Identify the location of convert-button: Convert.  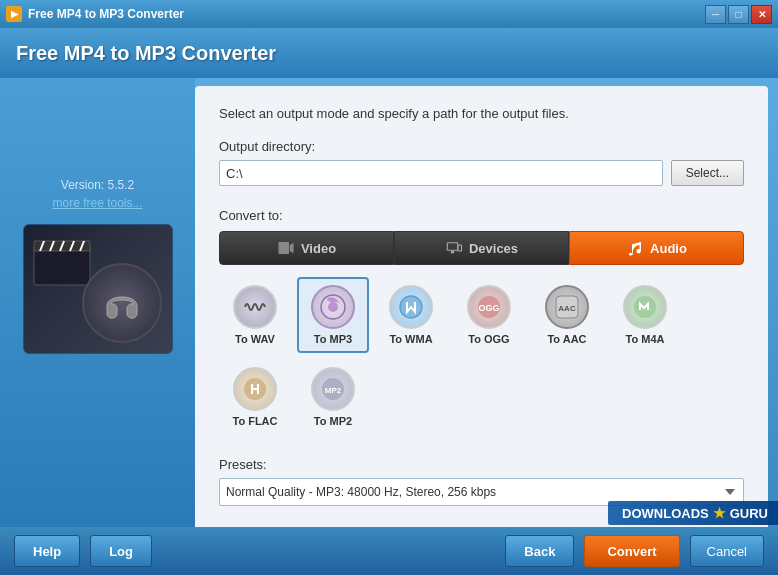
(632, 551).